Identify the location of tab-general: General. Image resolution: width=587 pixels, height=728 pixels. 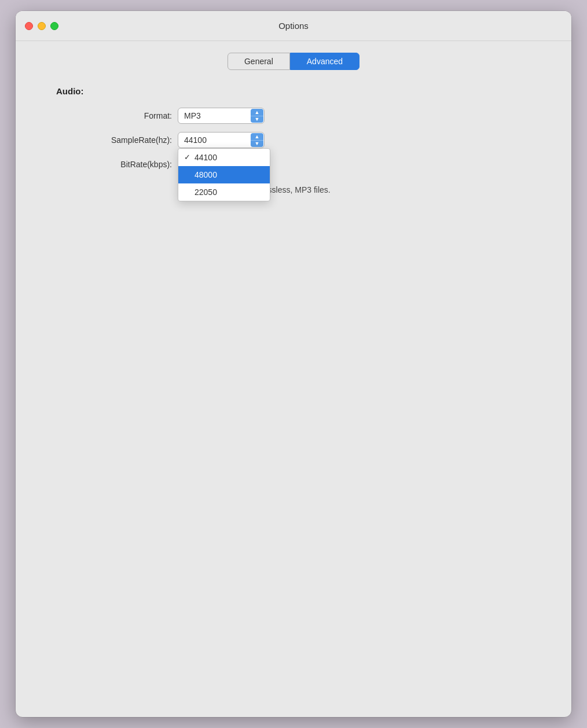
(259, 61).